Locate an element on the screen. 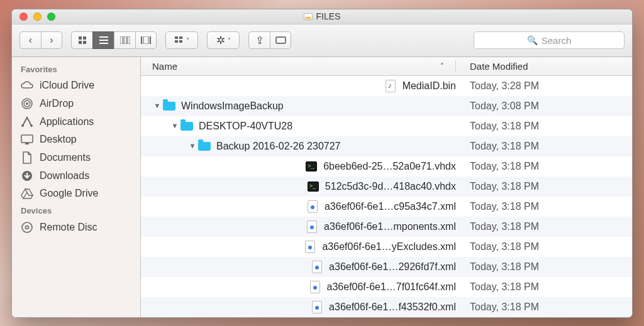 This screenshot has height=326, width=644. remotedisc-icon is located at coordinates (27, 227).